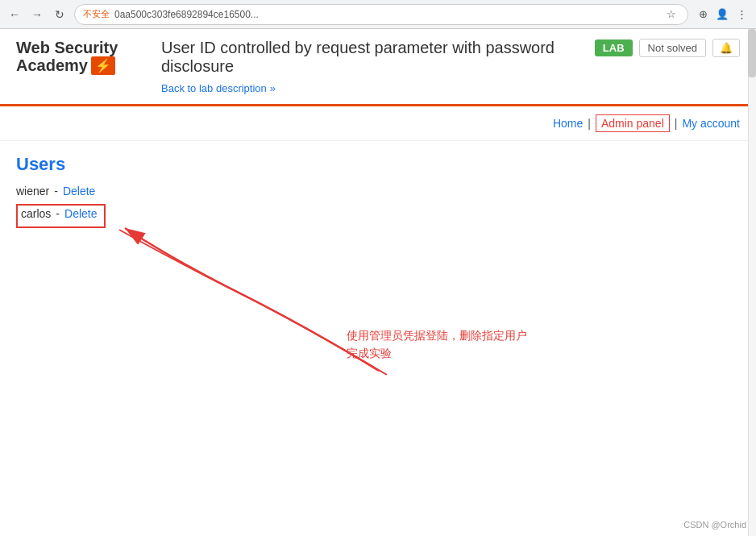 This screenshot has height=536, width=756. What do you see at coordinates (676, 123) in the screenshot?
I see `nav-sep2: |` at bounding box center [676, 123].